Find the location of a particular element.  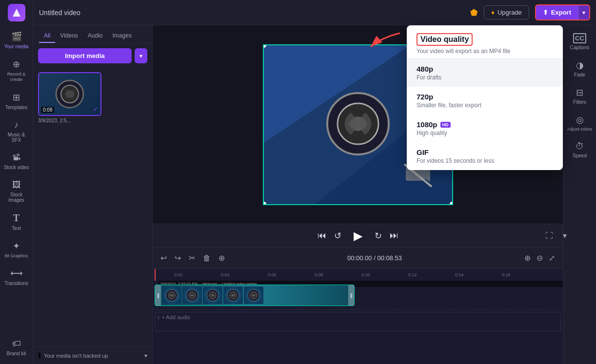

video-quality-title: Video quality is located at coordinates (445, 39).